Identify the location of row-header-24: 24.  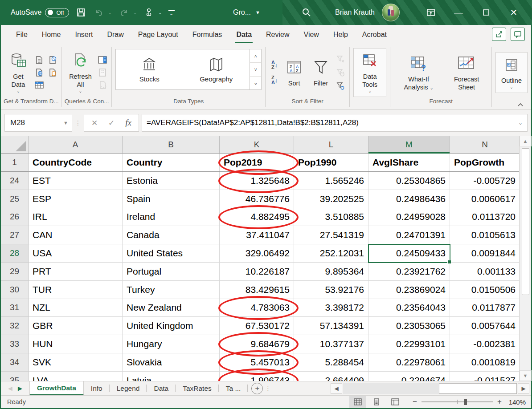
(15, 181).